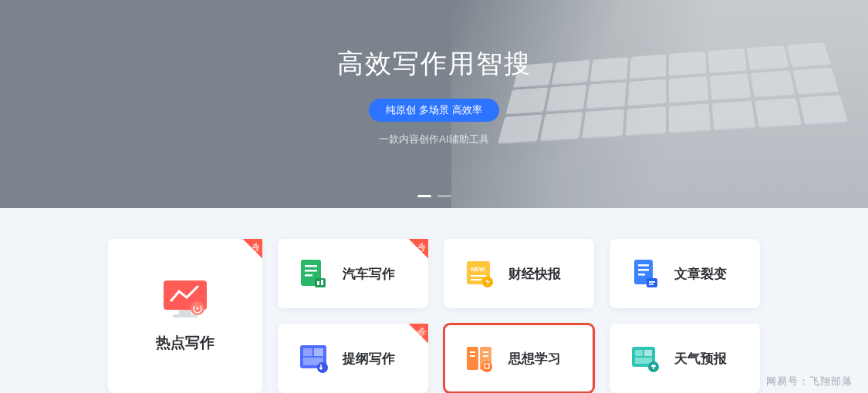  Describe the element at coordinates (313, 358) in the screenshot. I see `grid-blue-icon` at that location.